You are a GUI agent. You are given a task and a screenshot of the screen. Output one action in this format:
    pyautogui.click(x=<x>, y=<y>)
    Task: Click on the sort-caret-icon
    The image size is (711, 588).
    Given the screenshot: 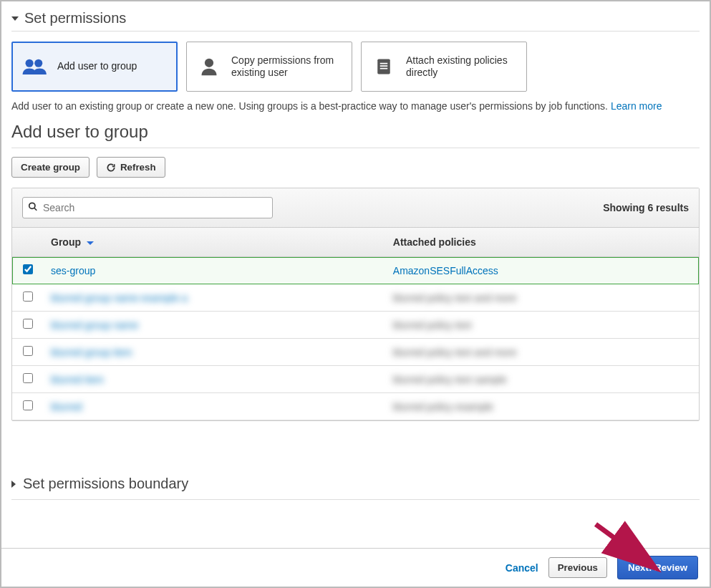 What is the action you would take?
    pyautogui.click(x=90, y=242)
    